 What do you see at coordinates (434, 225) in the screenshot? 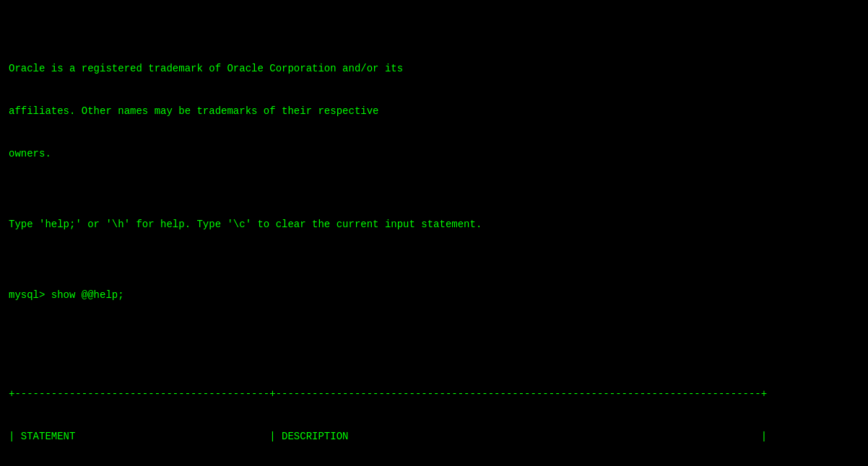
I see `header-line-5: Type 'help;' or '\h' for help. Type '\c'…` at bounding box center [434, 225].